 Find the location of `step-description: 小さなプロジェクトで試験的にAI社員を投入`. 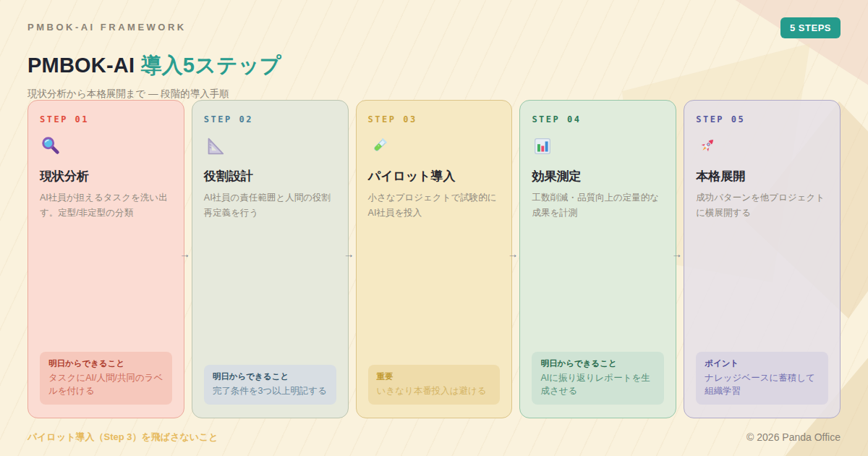

step-description: 小さなプロジェクトで試験的にAI社員を投入 is located at coordinates (434, 206).